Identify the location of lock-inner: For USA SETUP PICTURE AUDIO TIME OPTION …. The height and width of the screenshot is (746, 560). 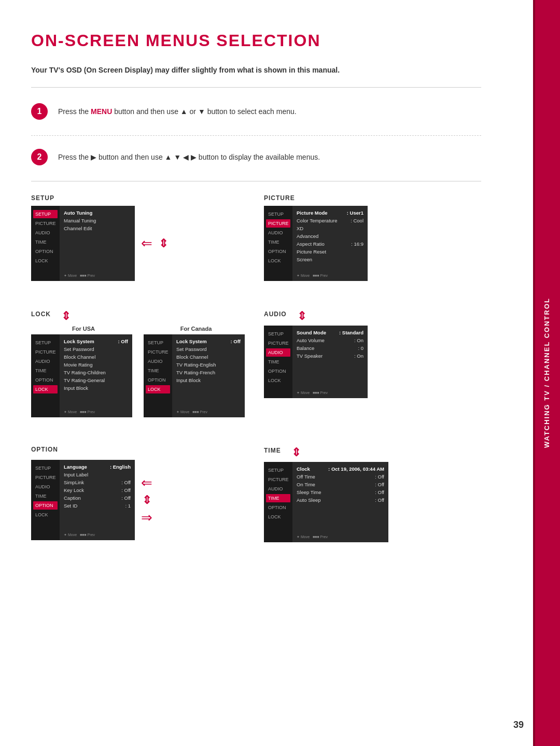
(140, 371).